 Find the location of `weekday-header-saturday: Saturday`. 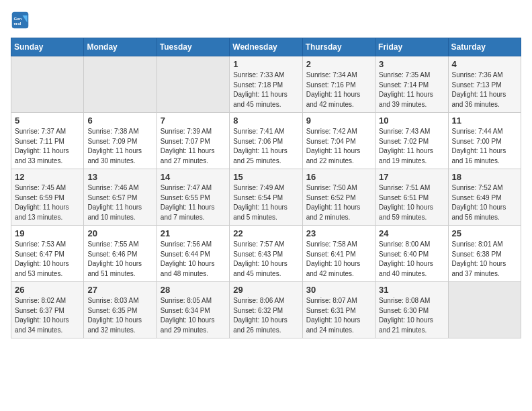

weekday-header-saturday: Saturday is located at coordinates (484, 47).